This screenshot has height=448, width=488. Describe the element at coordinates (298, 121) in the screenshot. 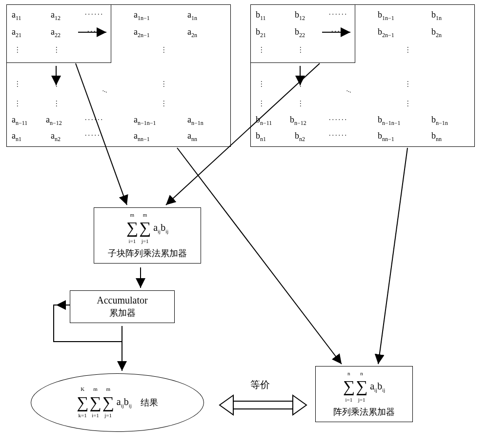

I see `cell-bn-12: bn−12` at that location.